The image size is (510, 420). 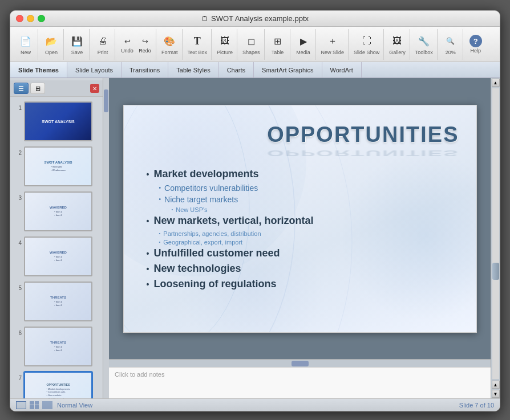 I want to click on list-item: 3 WAVERED • Item 1• Item 2, so click(x=56, y=211).